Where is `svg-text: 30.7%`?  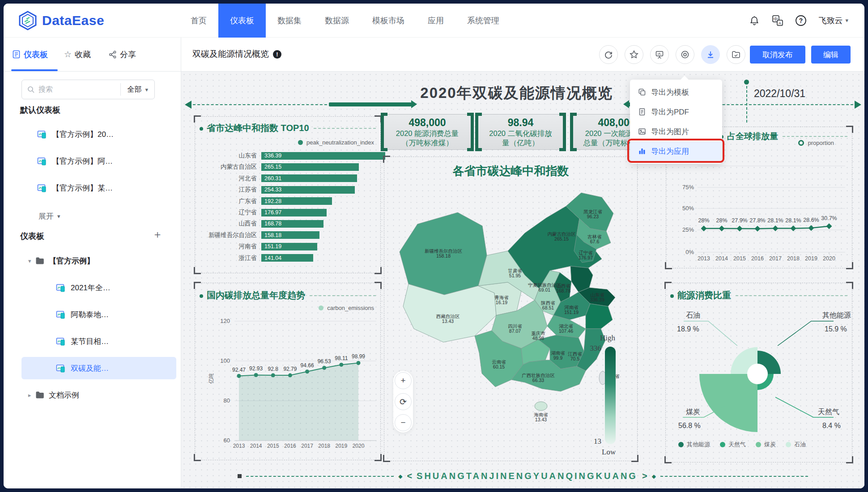 svg-text: 30.7% is located at coordinates (829, 218).